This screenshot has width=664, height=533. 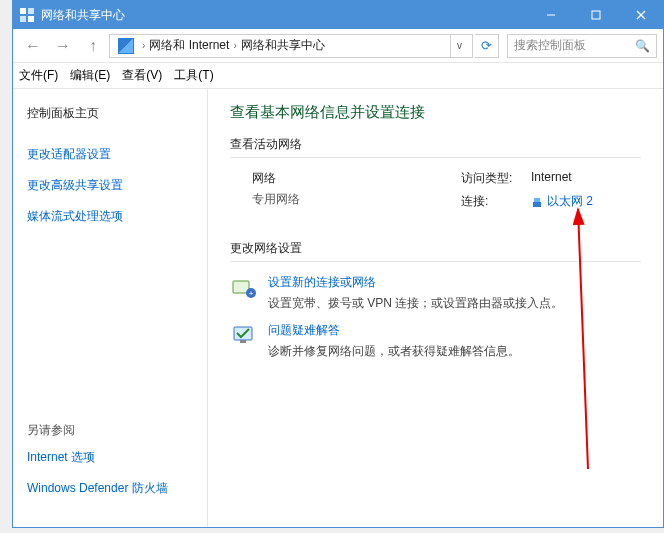 I want to click on troubleshoot-icon, so click(x=244, y=336).